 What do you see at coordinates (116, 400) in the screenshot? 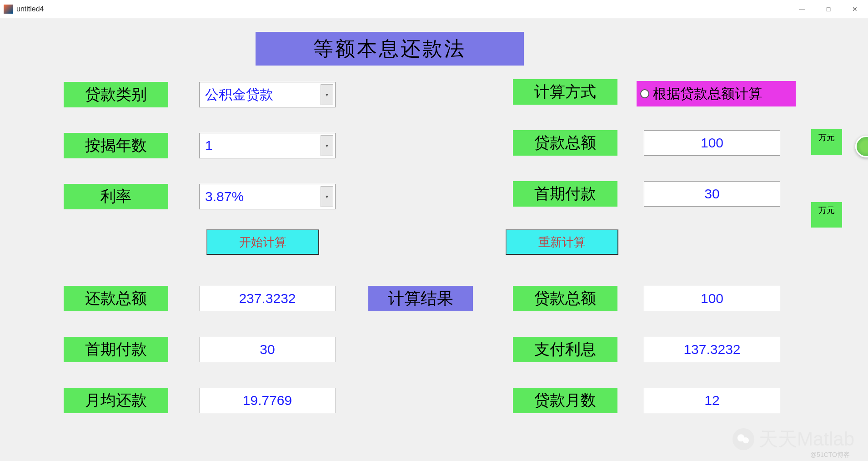
I see `label-monthly-avg: 月均还款` at bounding box center [116, 400].